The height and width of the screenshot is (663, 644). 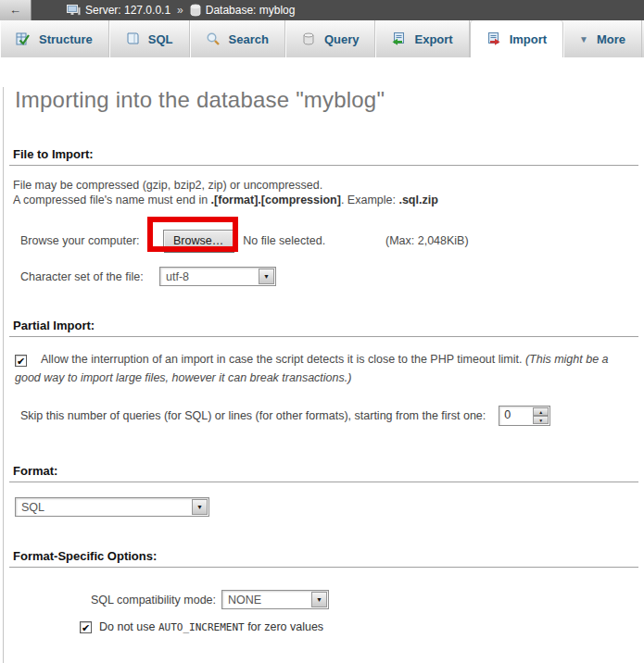 What do you see at coordinates (237, 39) in the screenshot?
I see `tab-search: Search` at bounding box center [237, 39].